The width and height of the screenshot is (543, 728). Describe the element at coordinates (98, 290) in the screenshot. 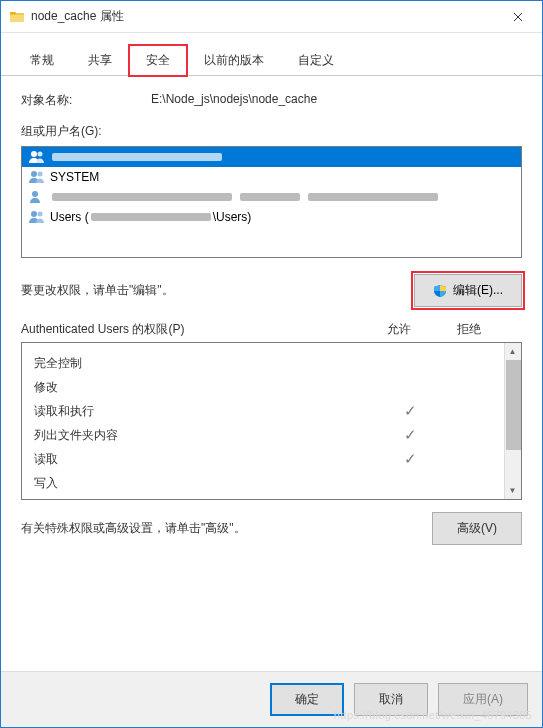

I see `edit-hint: 要更改权限，请单击"编辑"。` at that location.